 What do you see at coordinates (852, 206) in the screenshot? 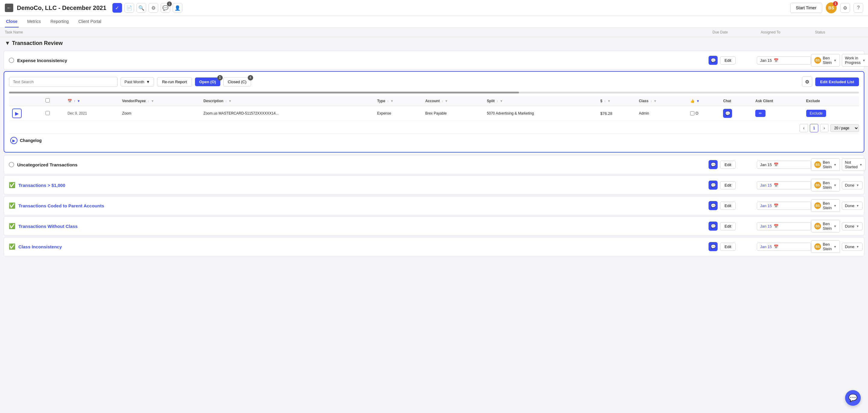
I see `status-select-done-parent: Done ▼` at bounding box center [852, 206].